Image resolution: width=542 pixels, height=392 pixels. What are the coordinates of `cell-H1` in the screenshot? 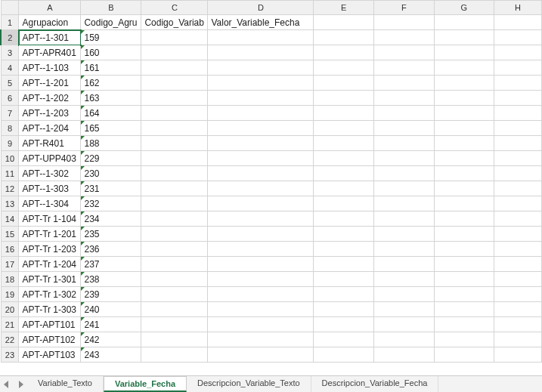 It's located at (519, 23).